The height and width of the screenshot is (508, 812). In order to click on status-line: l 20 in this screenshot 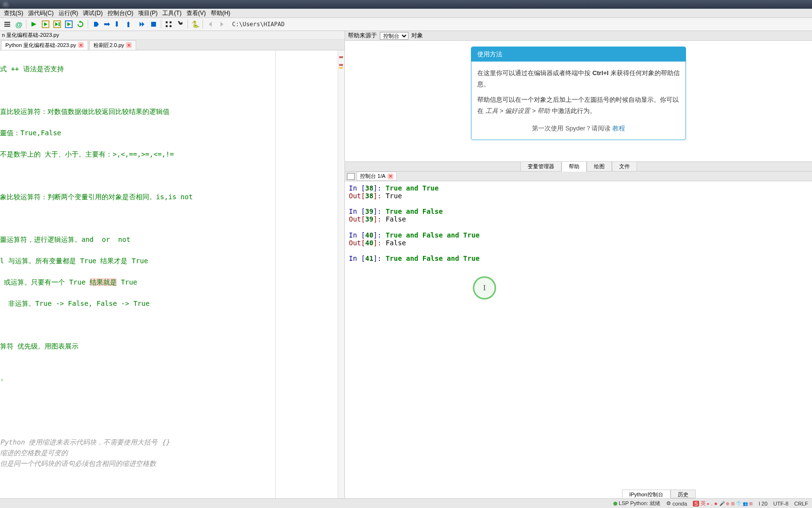, I will do `click(763, 504)`.